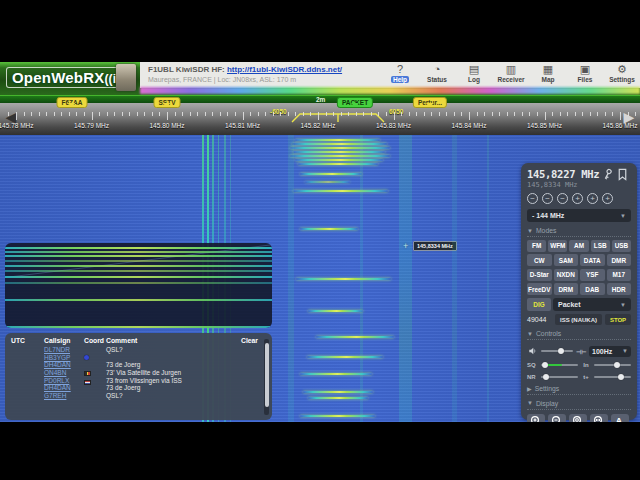  I want to click on digital-mode-select: Packet▼, so click(592, 304).